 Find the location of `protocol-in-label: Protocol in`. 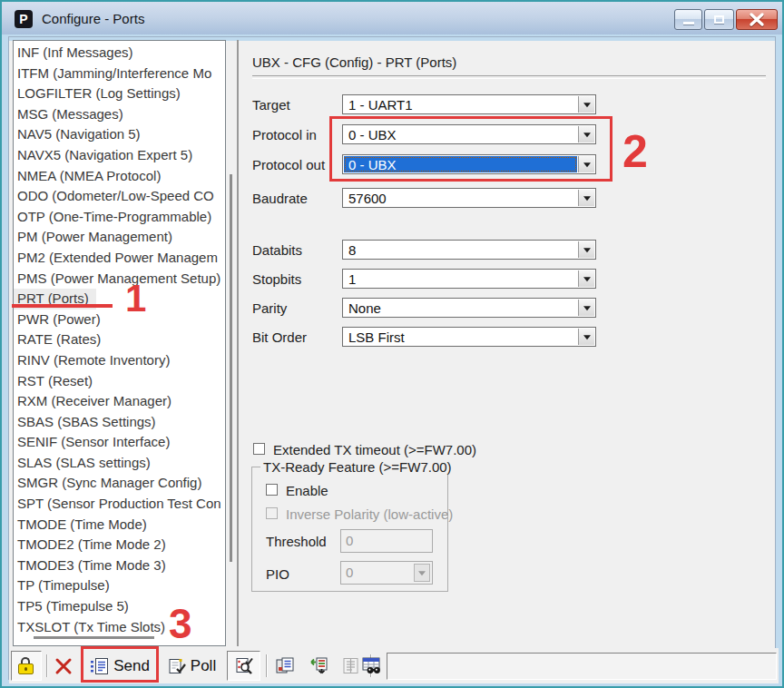

protocol-in-label: Protocol in is located at coordinates (285, 134).